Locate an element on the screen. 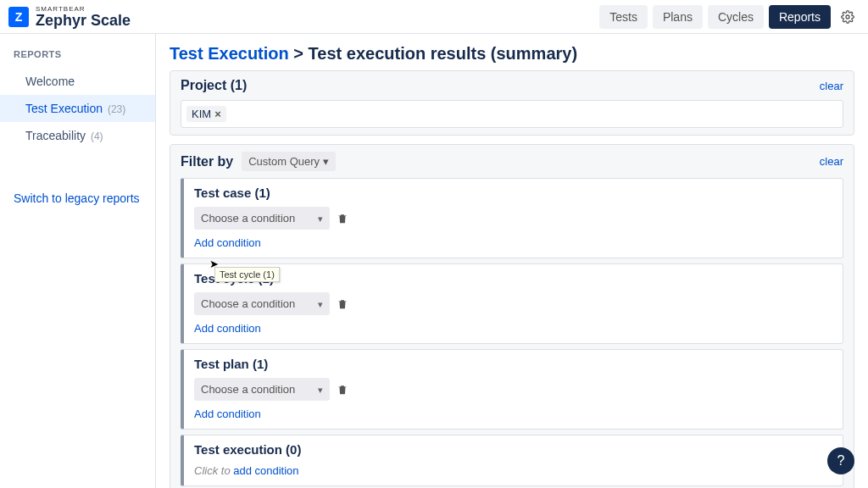  chevron-down-icon: ▾ is located at coordinates (326, 161).